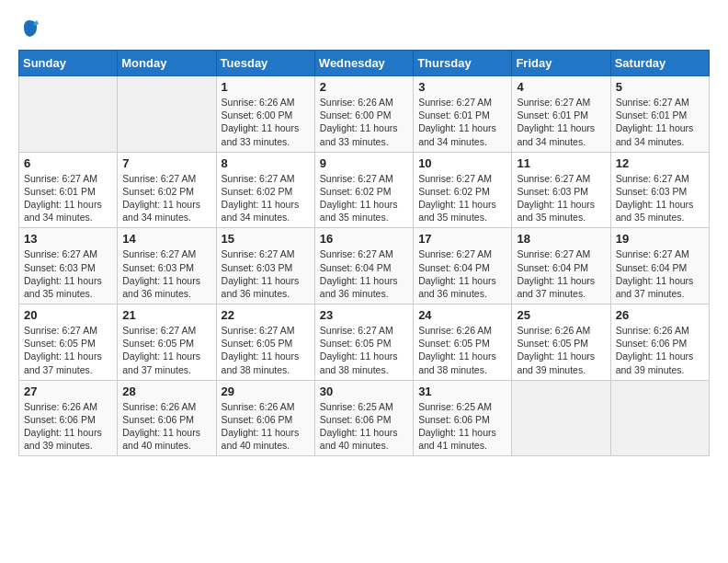 The image size is (728, 563). I want to click on day-number: 18, so click(561, 239).